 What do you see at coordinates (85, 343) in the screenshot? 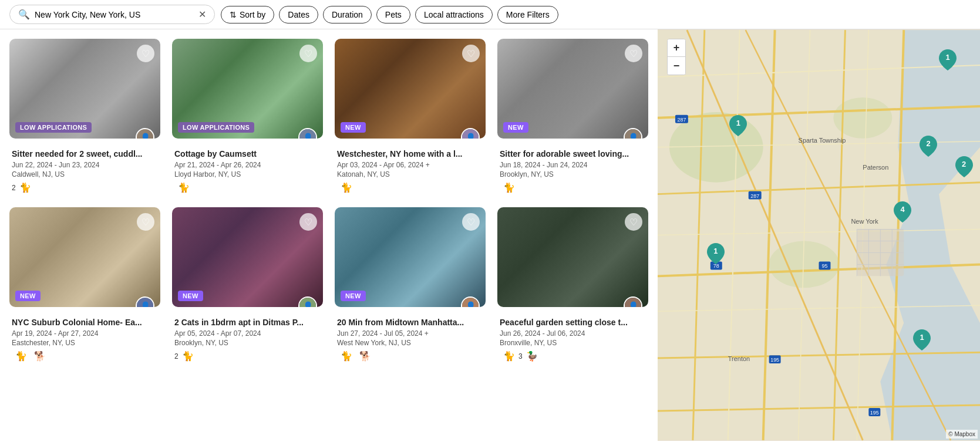
I see `listing-location: Eastchester, NY, US` at bounding box center [85, 343].